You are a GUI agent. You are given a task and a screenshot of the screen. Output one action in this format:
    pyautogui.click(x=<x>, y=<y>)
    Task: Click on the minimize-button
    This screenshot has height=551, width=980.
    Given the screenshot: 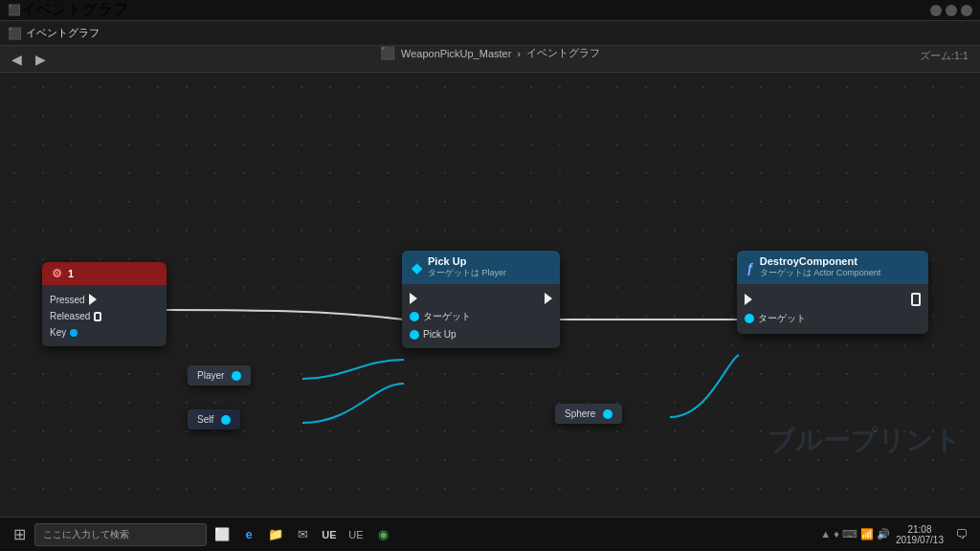 What is the action you would take?
    pyautogui.click(x=936, y=11)
    